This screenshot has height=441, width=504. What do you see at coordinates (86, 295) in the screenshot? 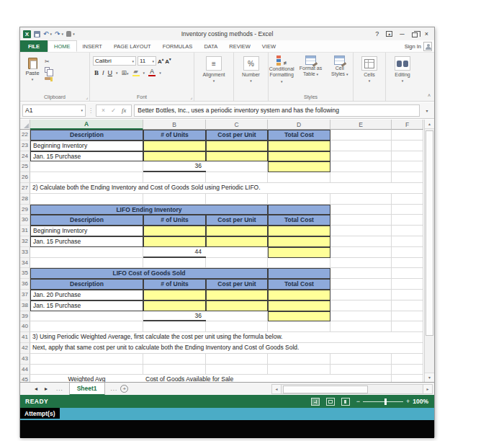
I see `cell-A37: Jan. 20 Purchase` at bounding box center [86, 295].